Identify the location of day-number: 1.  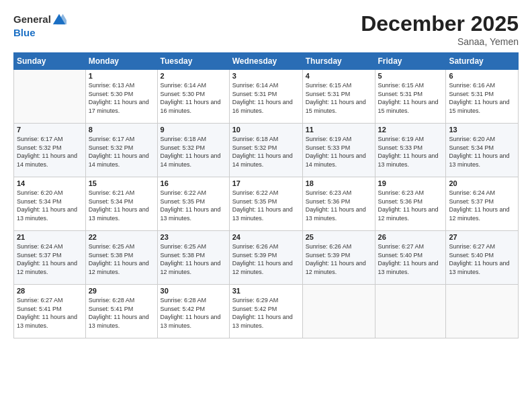
(122, 76).